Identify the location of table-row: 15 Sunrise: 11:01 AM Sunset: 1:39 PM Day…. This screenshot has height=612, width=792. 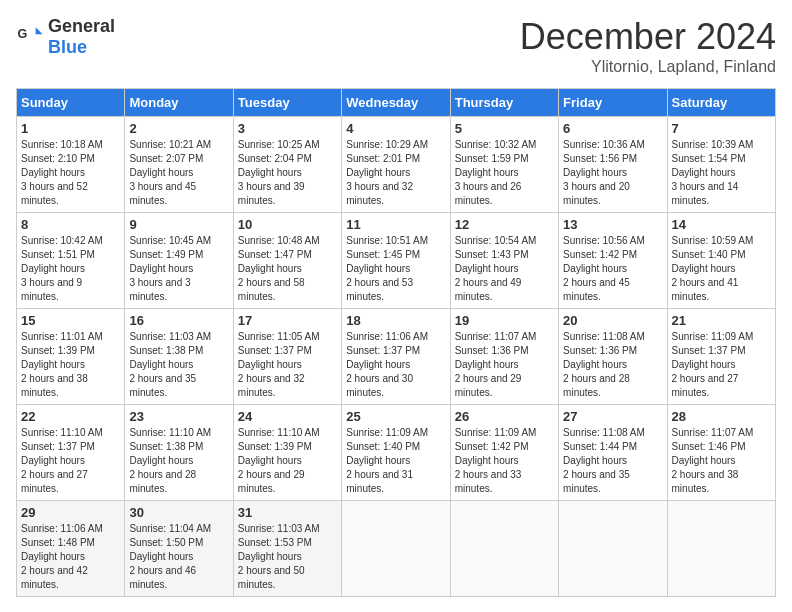
(71, 357).